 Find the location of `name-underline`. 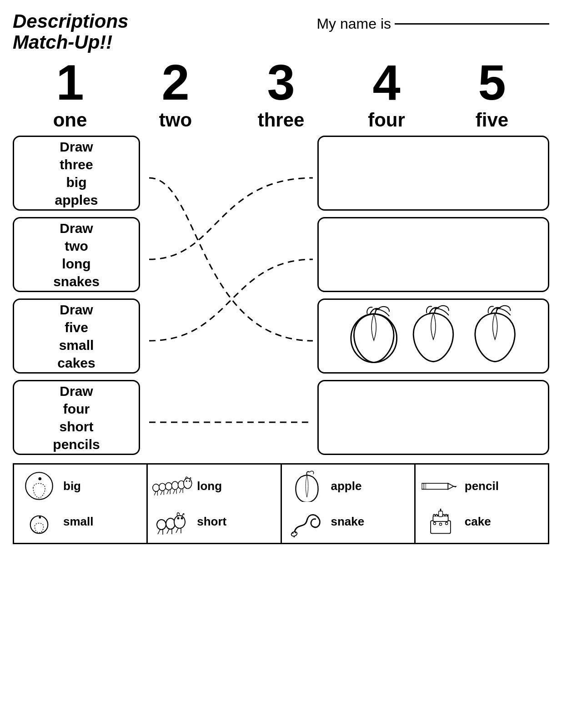

name-underline is located at coordinates (472, 24).